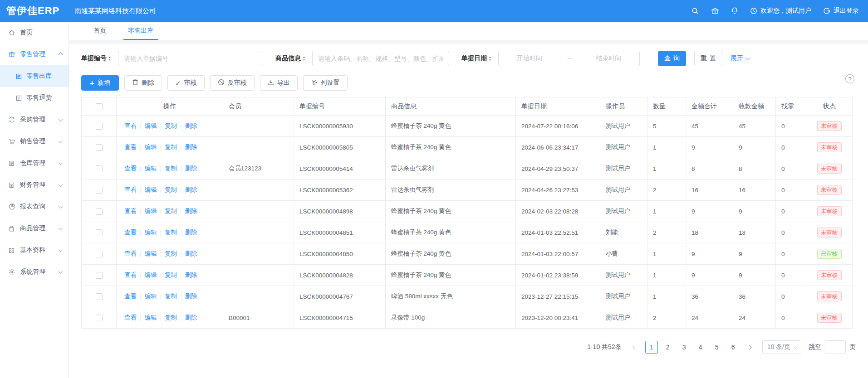  What do you see at coordinates (259, 211) in the screenshot?
I see `member-cell` at bounding box center [259, 211].